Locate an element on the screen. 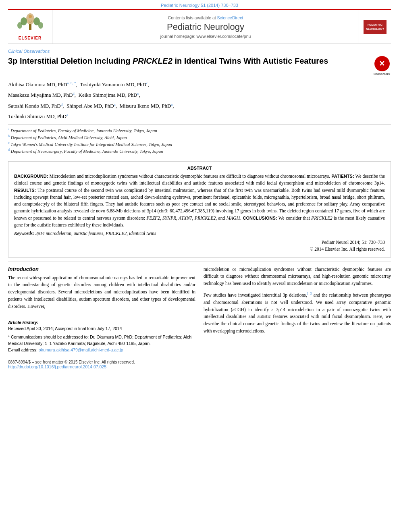 This screenshot has height=532, width=399. doi-link: http://dx.doi.org/10.1016/j.pediatrneuro… is located at coordinates (102, 367).